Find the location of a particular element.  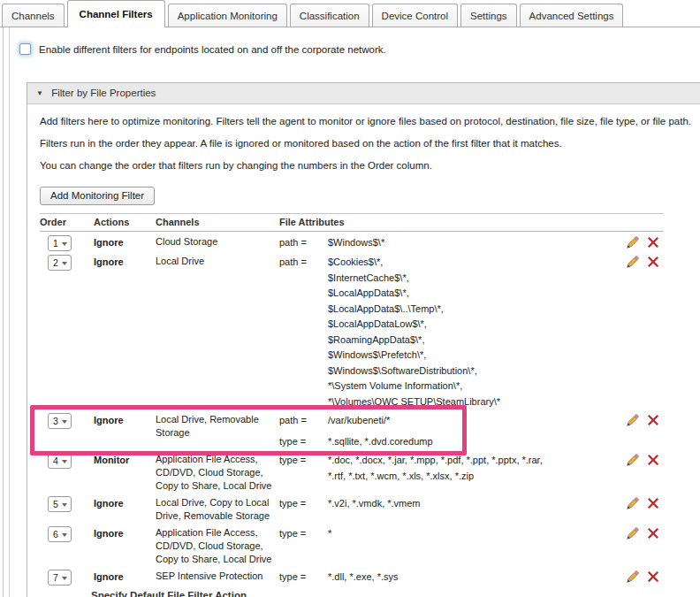

file-attributes-cell: path =/var/kubeneti/*type =*.sqllite, *.… is located at coordinates (447, 432).